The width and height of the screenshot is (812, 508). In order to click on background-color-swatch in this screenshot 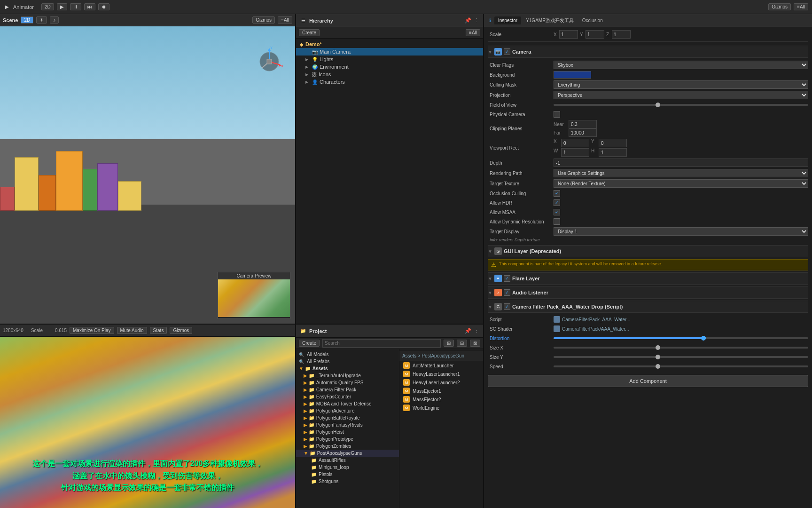, I will do `click(572, 75)`.